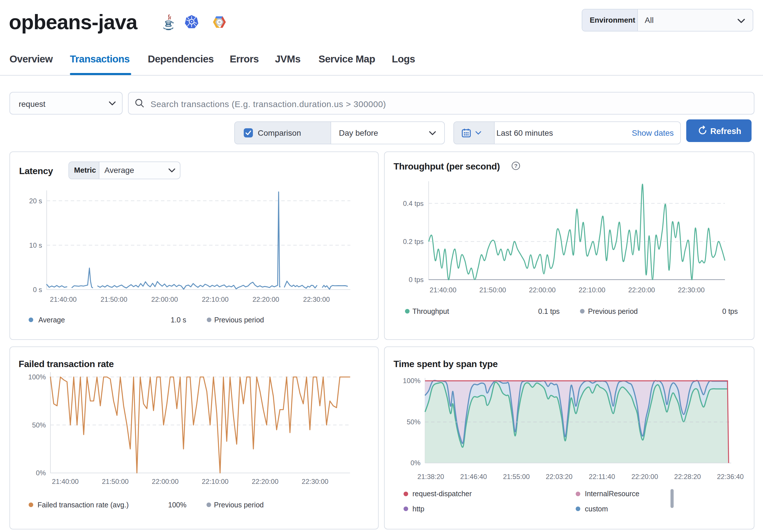 This screenshot has height=532, width=763. Describe the element at coordinates (516, 477) in the screenshot. I see `svg-text: 21:55:00` at that location.